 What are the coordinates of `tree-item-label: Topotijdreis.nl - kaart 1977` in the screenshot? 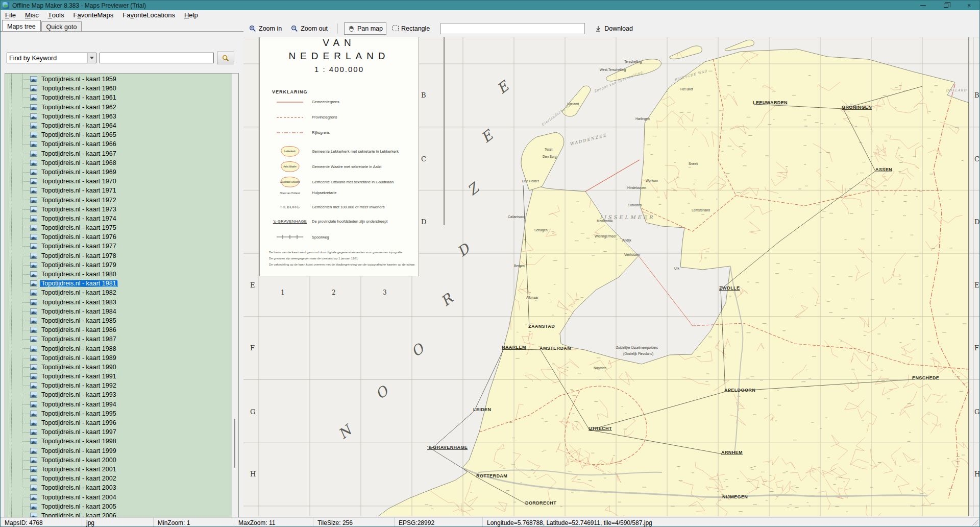 It's located at (79, 246).